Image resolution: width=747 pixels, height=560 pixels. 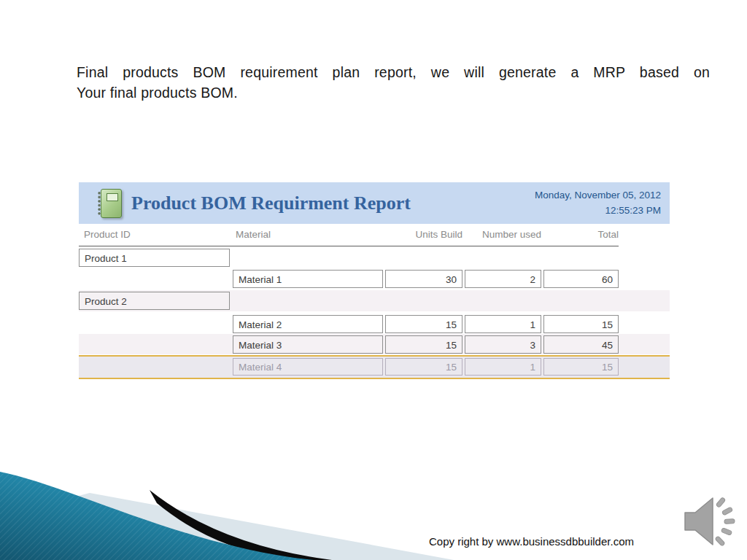 What do you see at coordinates (99, 203) in the screenshot?
I see `notebook-icon-spiral` at bounding box center [99, 203].